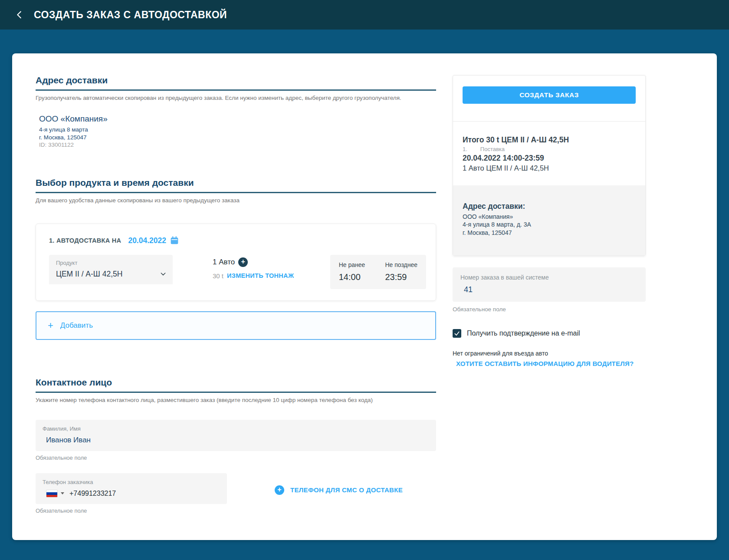 This screenshot has width=729, height=560. Describe the element at coordinates (549, 285) in the screenshot. I see `order-number-field: Номер заказа в вашей системе 41` at that location.